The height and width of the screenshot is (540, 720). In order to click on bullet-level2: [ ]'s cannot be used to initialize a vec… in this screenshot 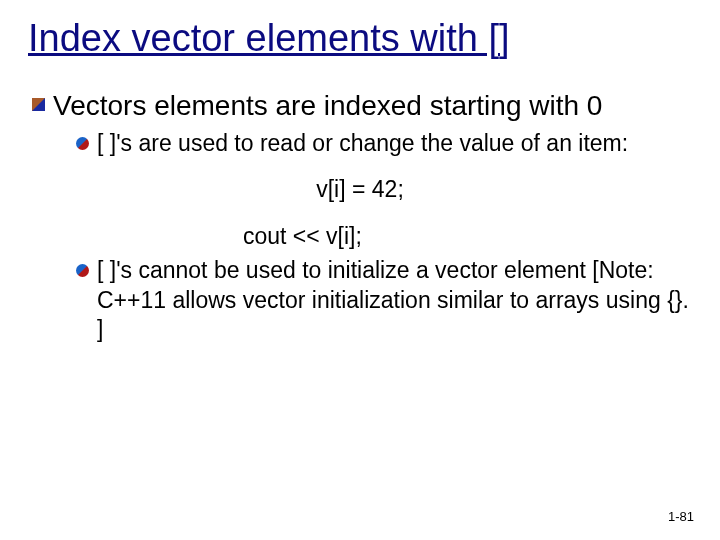, I will do `click(384, 300)`.